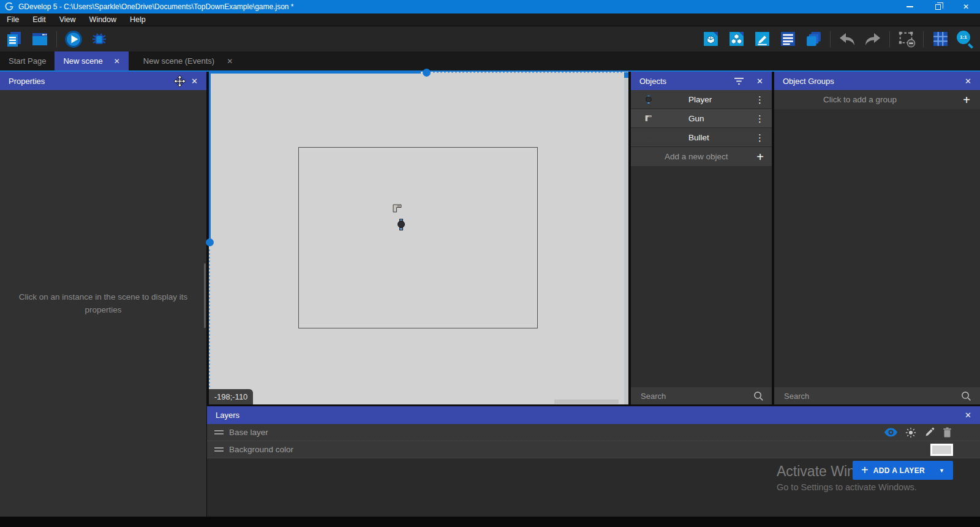 Image resolution: width=980 pixels, height=527 pixels. Describe the element at coordinates (701, 137) in the screenshot. I see `object-row-bullet: Bullet ⋮` at that location.